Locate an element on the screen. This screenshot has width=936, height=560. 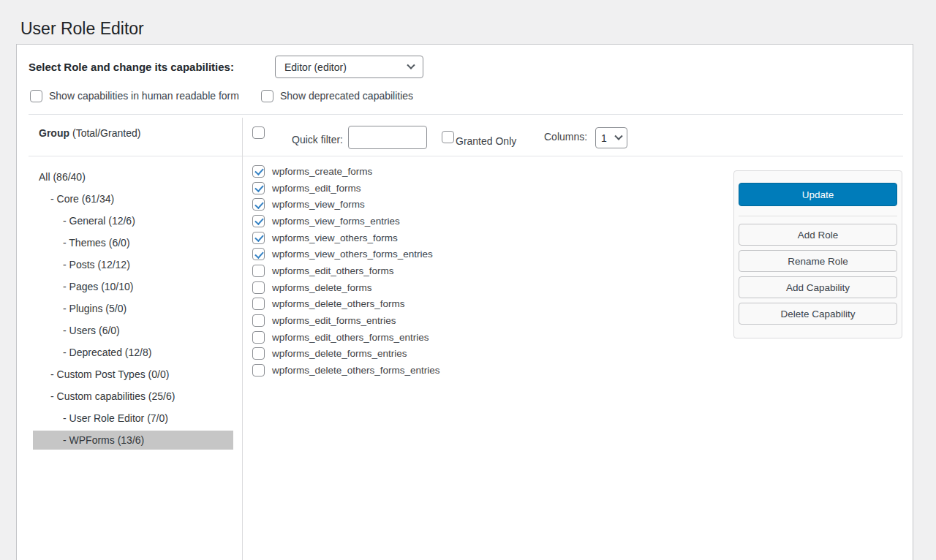
select-all-capabilities-checkbox is located at coordinates (259, 133).